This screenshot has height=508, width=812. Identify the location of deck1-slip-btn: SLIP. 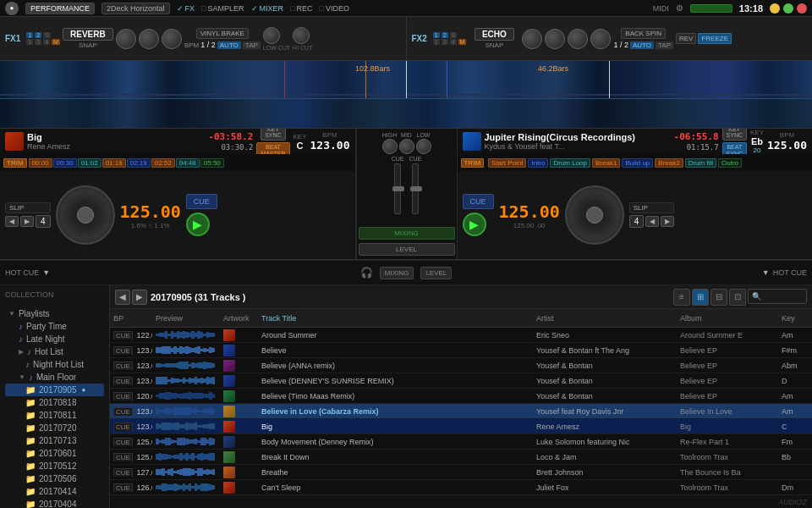
(28, 208).